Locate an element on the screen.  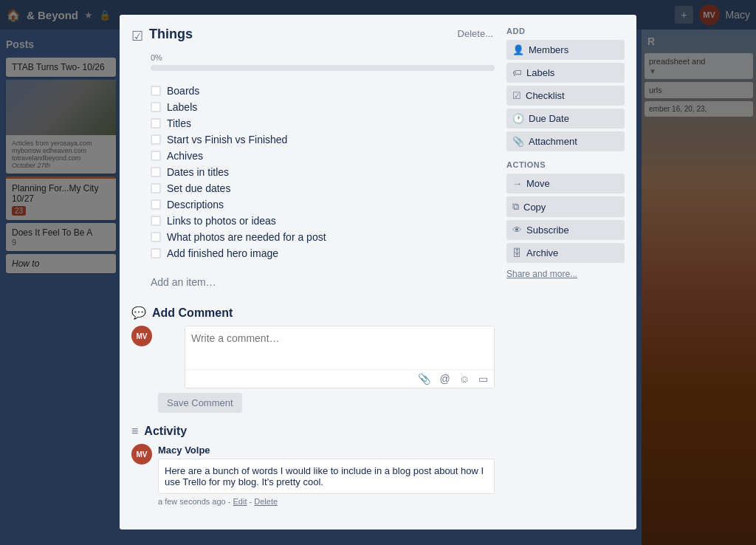
format-icon: ▭ is located at coordinates (483, 379).